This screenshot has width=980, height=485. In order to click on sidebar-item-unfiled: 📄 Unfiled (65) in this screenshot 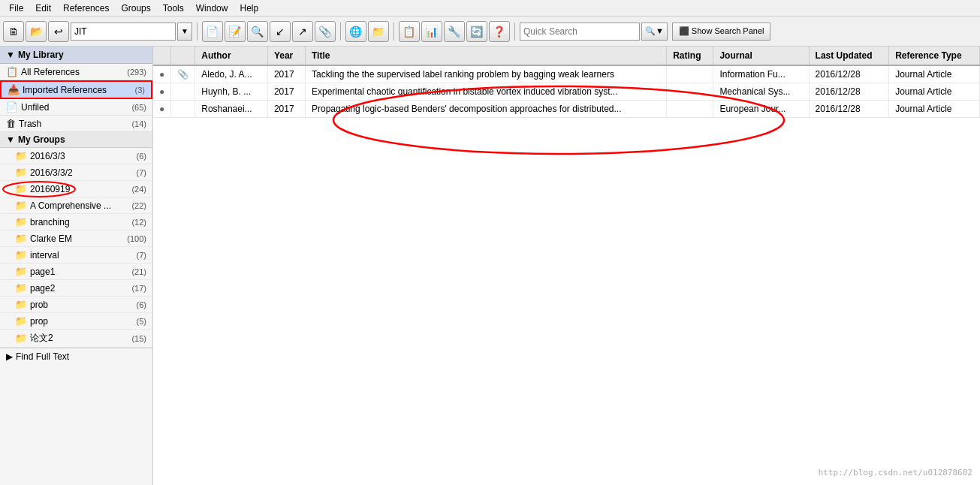, I will do `click(77, 107)`.